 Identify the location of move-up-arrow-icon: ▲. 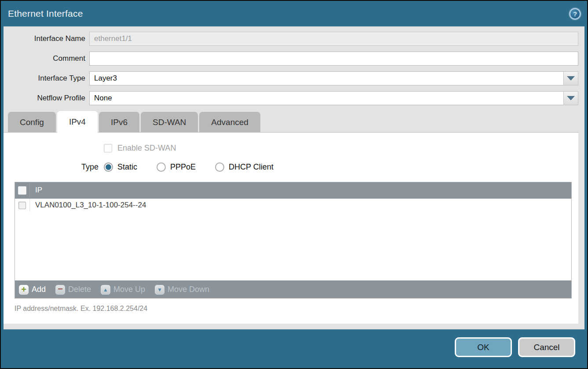
(106, 290).